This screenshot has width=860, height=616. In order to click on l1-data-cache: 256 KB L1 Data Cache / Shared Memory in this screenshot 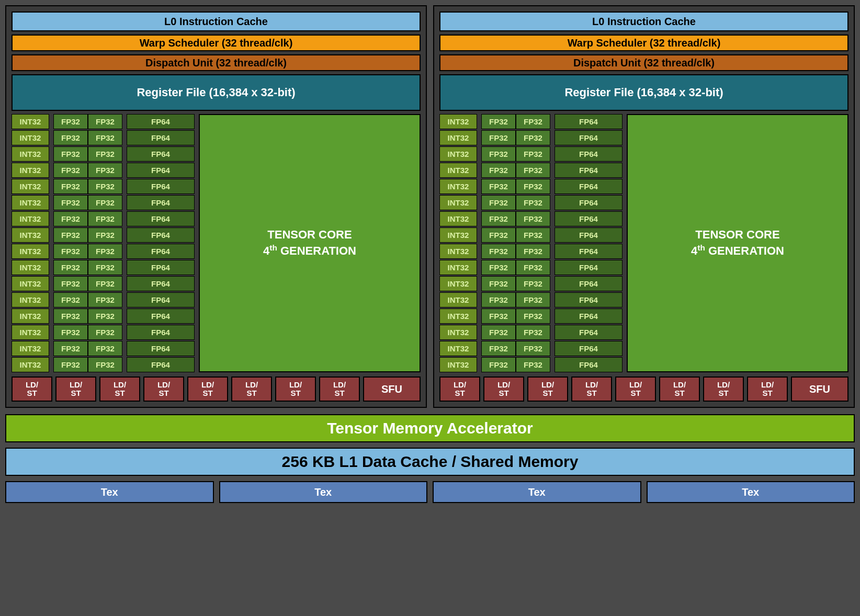, I will do `click(430, 462)`.